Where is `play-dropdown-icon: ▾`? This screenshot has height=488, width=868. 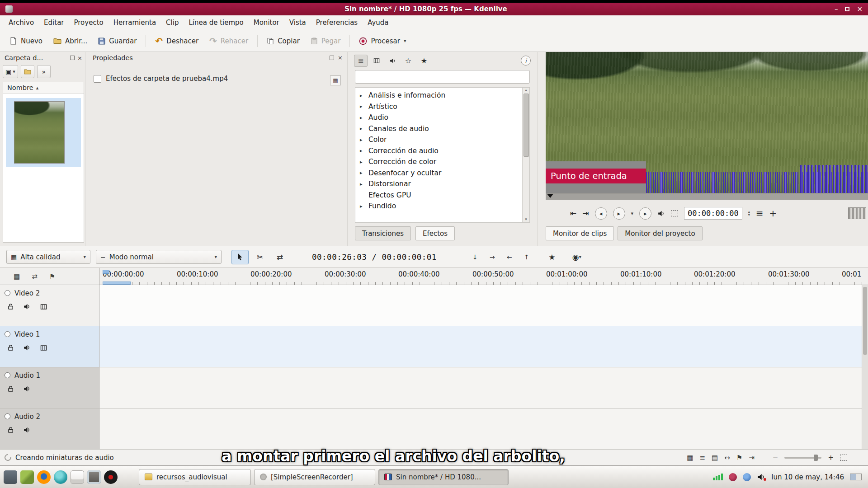
play-dropdown-icon: ▾ is located at coordinates (632, 213).